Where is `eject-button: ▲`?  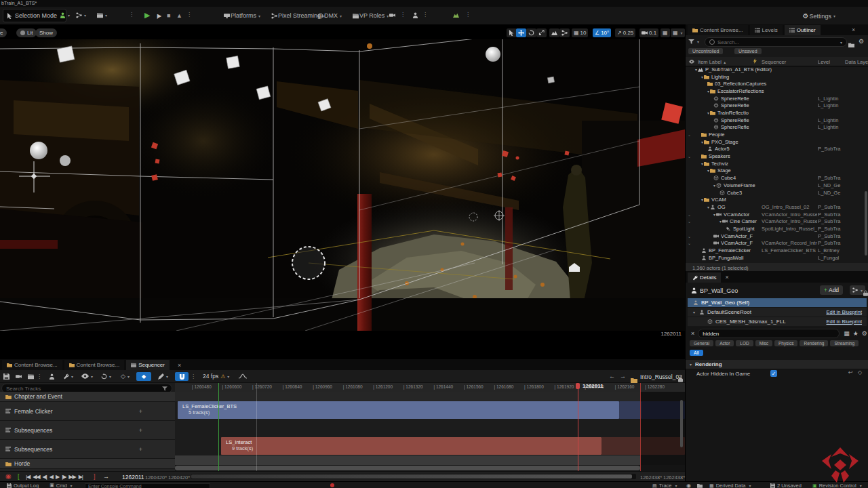 eject-button: ▲ is located at coordinates (179, 16).